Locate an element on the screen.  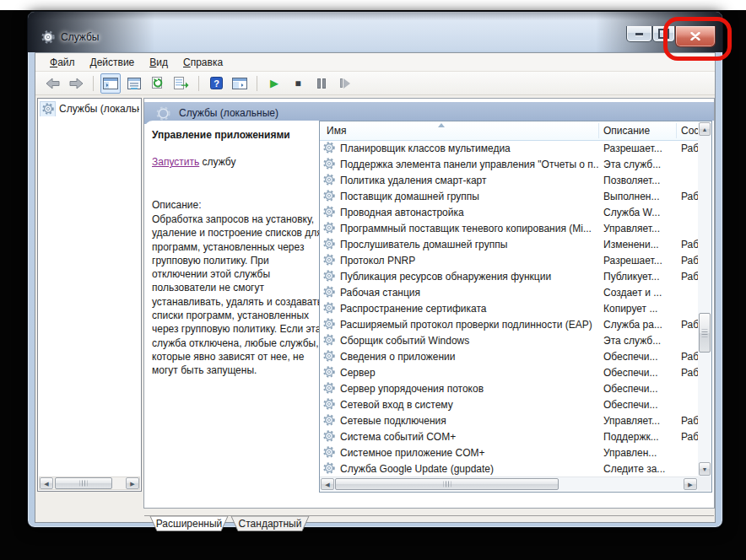
service-row: Проводная автонастройка Служба W... is located at coordinates (509, 213).